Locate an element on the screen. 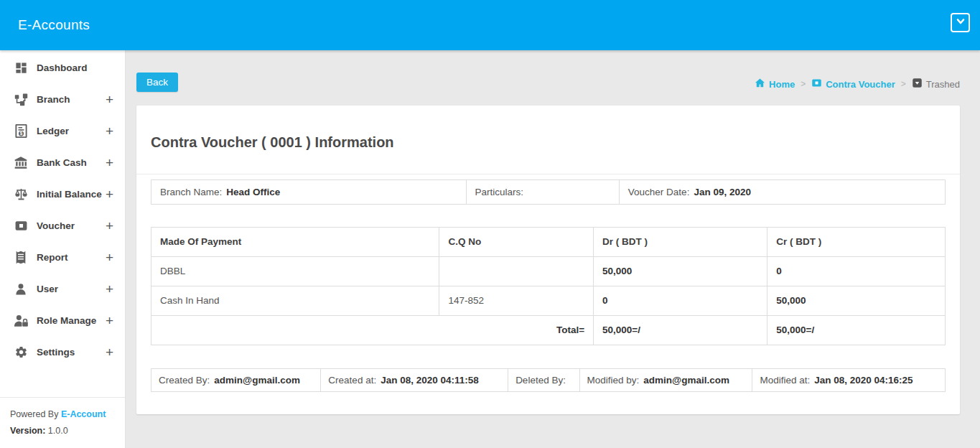 The image size is (980, 448). branch-icon is located at coordinates (21, 99).